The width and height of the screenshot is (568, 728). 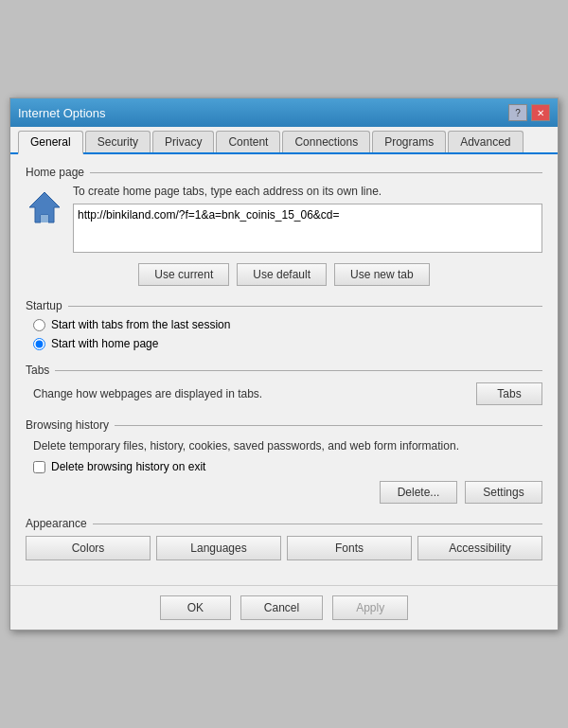 What do you see at coordinates (308, 220) in the screenshot?
I see `home-page-right: To create home page tabs, type each addr…` at bounding box center [308, 220].